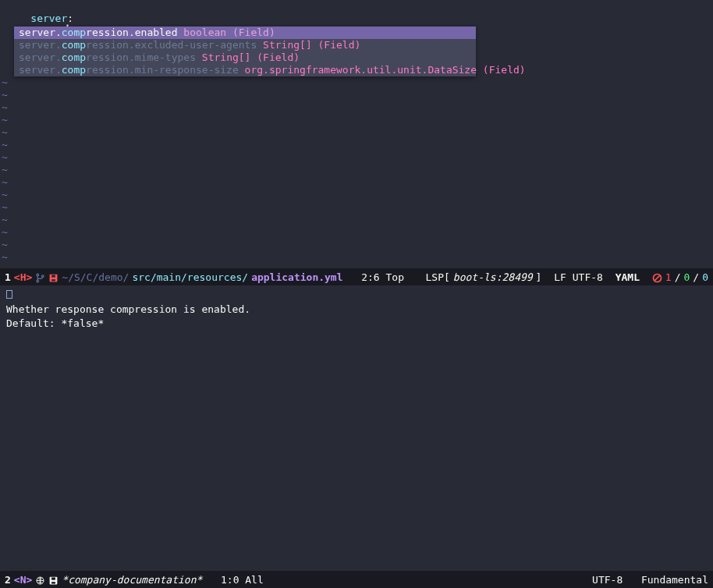  I want to click on line-2: ● comp, so click(356, 19).